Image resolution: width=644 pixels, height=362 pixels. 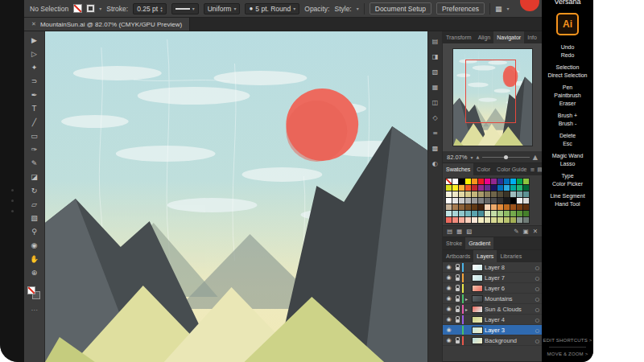 I want to click on fill-proxy-icon, so click(x=31, y=290).